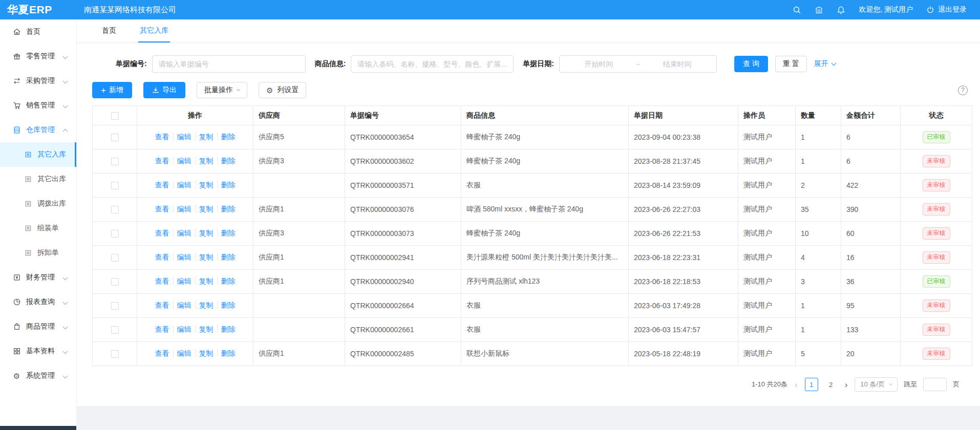  Describe the element at coordinates (825, 64) in the screenshot. I see `expand-link: 展开` at that location.